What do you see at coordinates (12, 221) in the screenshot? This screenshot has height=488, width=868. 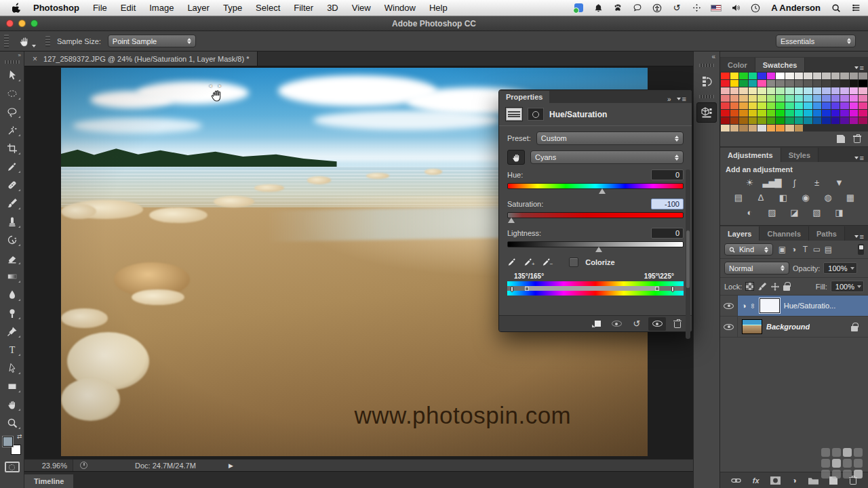 I see `clone-stamp-tool` at bounding box center [12, 221].